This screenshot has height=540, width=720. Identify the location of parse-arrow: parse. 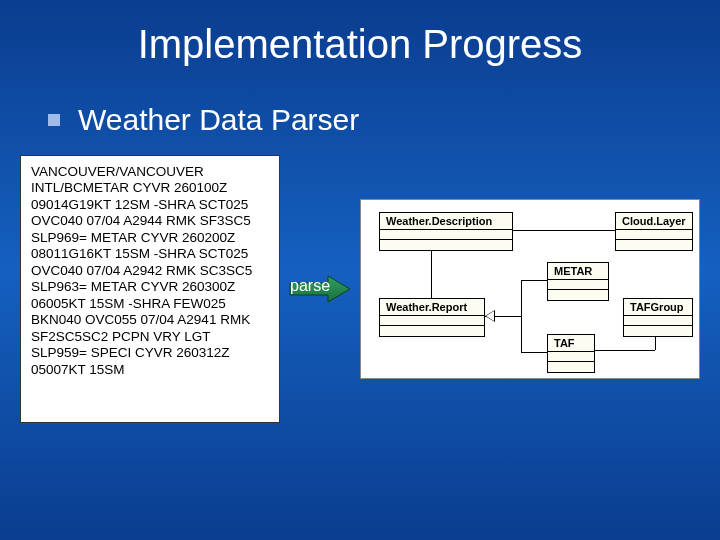
(320, 289).